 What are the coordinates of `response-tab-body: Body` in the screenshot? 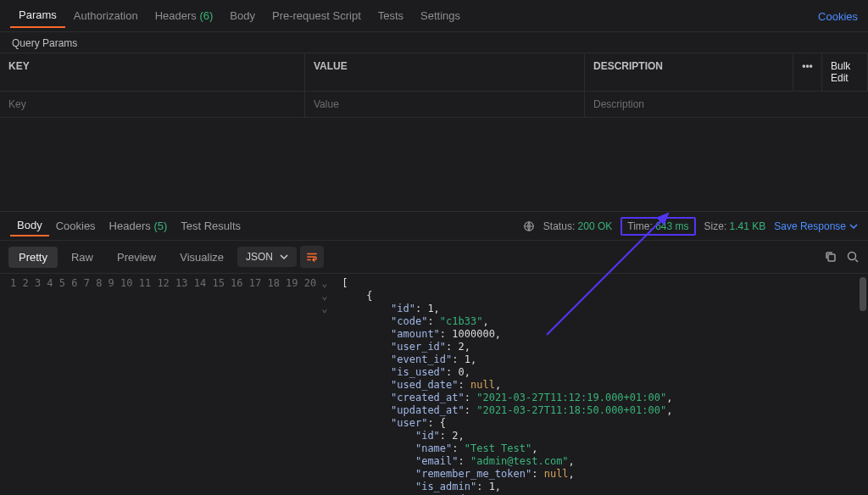 It's located at (30, 225).